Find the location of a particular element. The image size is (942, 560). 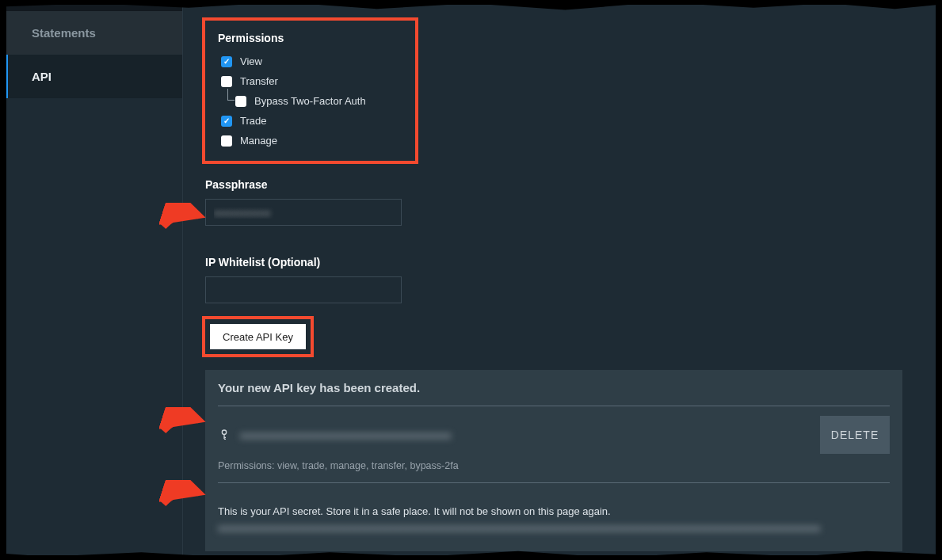

permission-label: Bypass Two-Factor Auth is located at coordinates (311, 101).